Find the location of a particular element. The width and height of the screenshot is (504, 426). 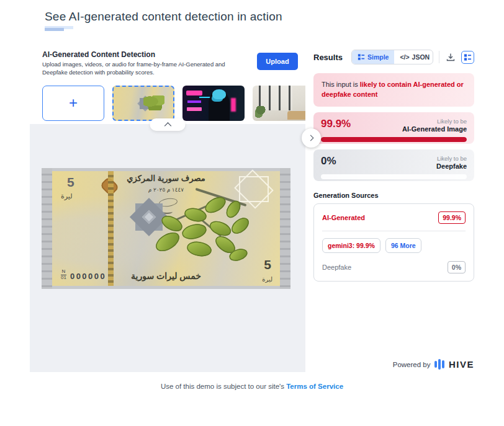

banknote-preview-image: 5 ليرة مصرف سورية المركزي ١٤٤٧ م ٢٠٢٥ م is located at coordinates (166, 228).